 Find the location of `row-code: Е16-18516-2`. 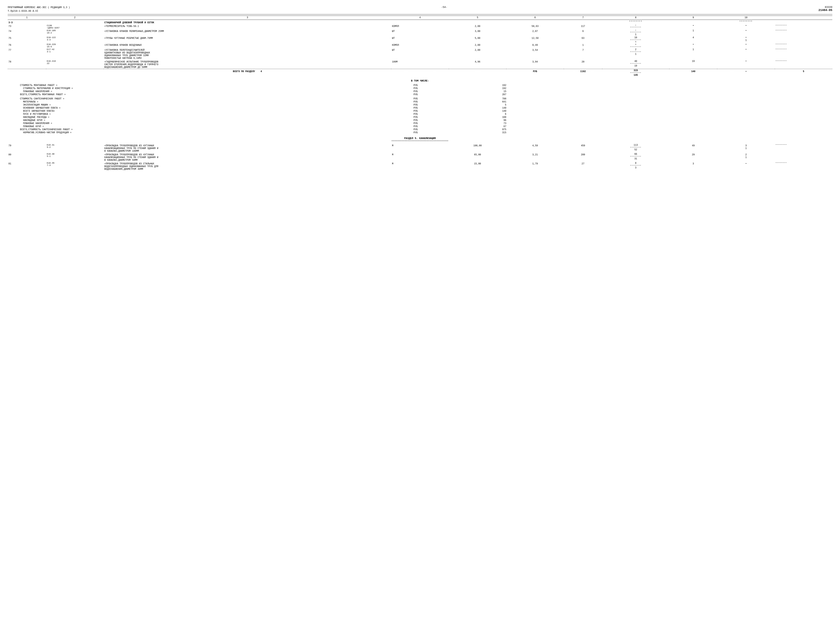

row-code: Е16-18516-2 is located at coordinates (75, 33).